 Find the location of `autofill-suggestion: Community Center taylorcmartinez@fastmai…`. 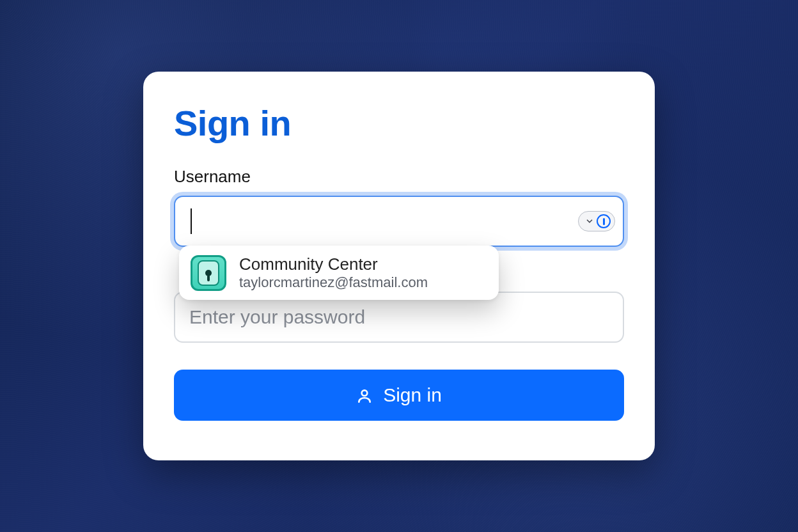

autofill-suggestion: Community Center taylorcmartinez@fastmai… is located at coordinates (339, 272).